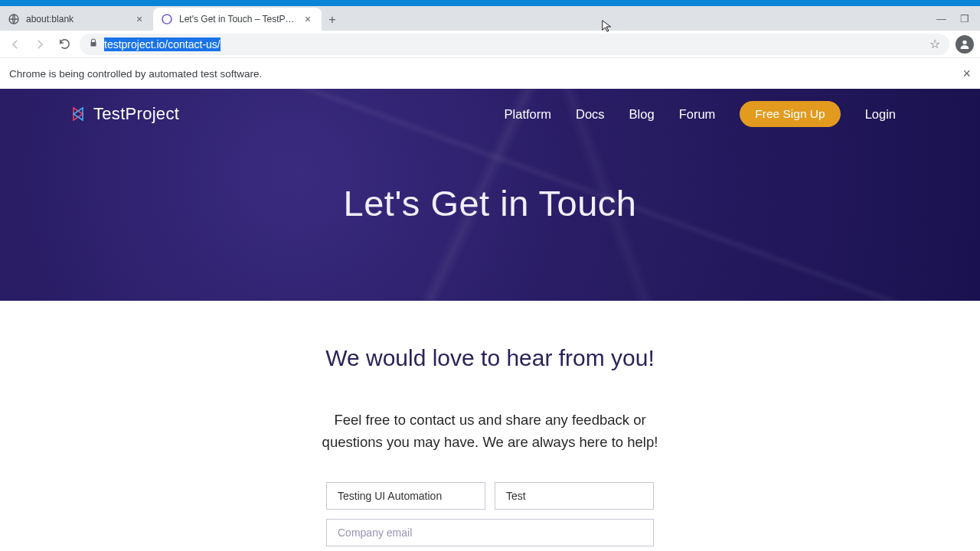  What do you see at coordinates (77, 19) in the screenshot?
I see `tab-title: about:blank` at bounding box center [77, 19].